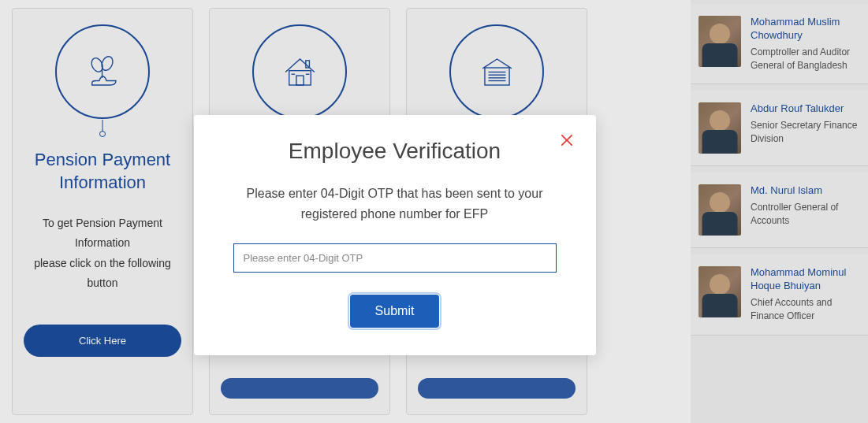 The image size is (868, 423). What do you see at coordinates (806, 132) in the screenshot?
I see `person-title: Senior Secretary Finance Division` at bounding box center [806, 132].